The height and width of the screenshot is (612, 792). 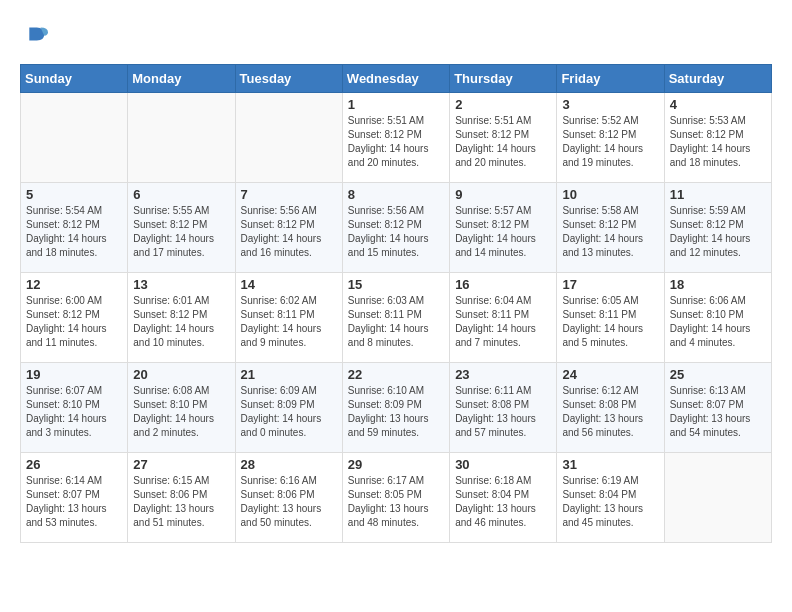 What do you see at coordinates (74, 498) in the screenshot?
I see `calendar-cell: 26Sunrise: 6:14 AM Sunset: 8:07 PM Dayli…` at bounding box center [74, 498].